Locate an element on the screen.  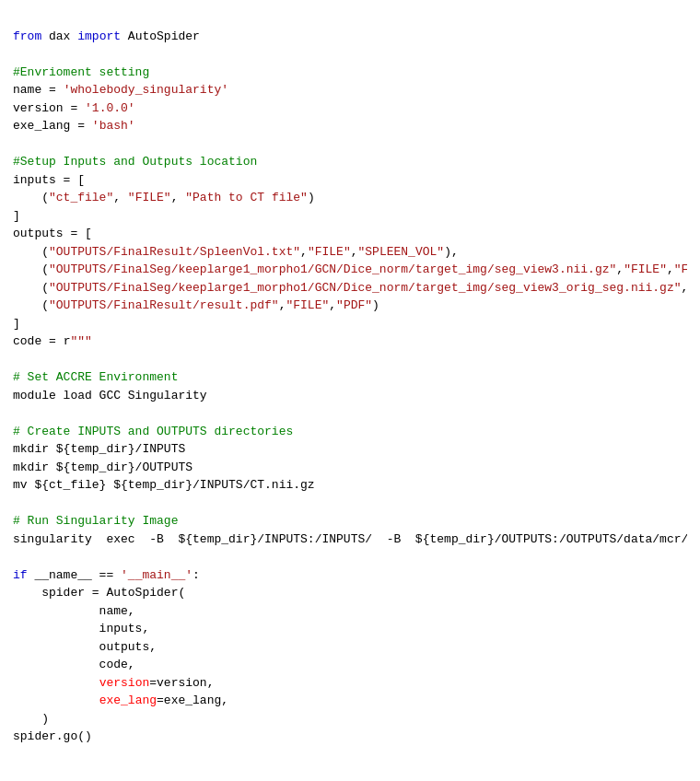
line-code: code = r""" is located at coordinates (52, 341).